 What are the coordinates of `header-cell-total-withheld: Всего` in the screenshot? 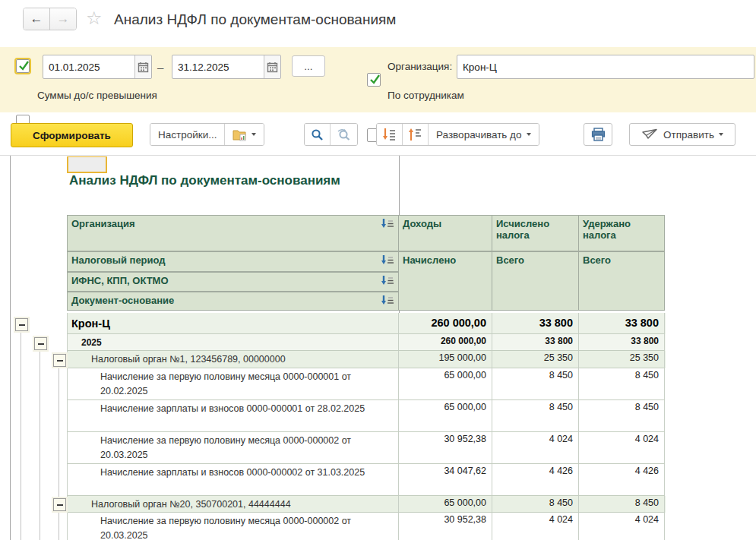 It's located at (622, 281).